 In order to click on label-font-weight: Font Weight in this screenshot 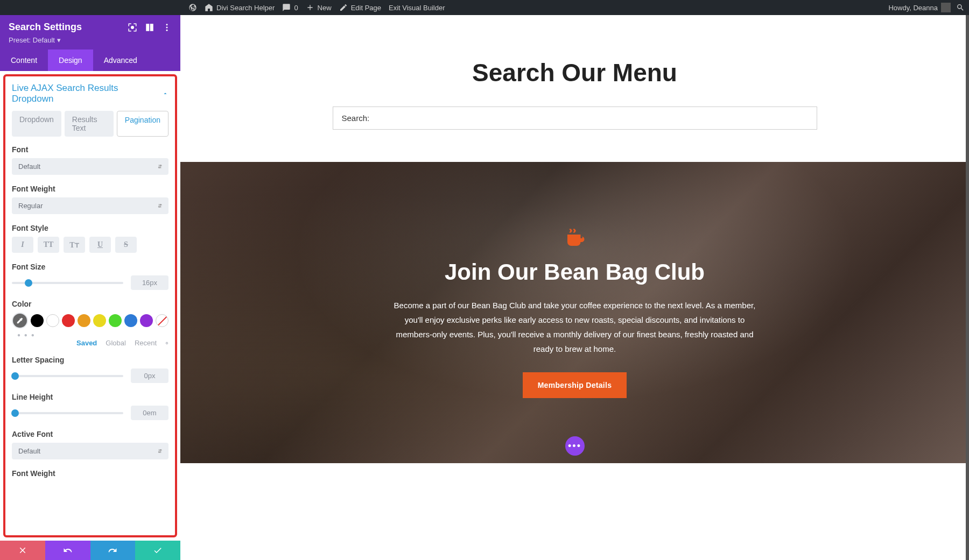, I will do `click(90, 189)`.